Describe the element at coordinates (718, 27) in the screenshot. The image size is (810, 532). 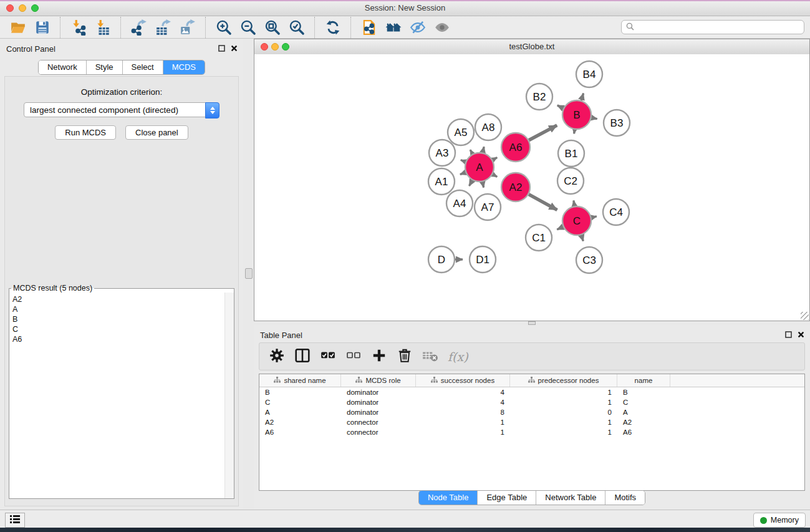
I see `search-input` at that location.